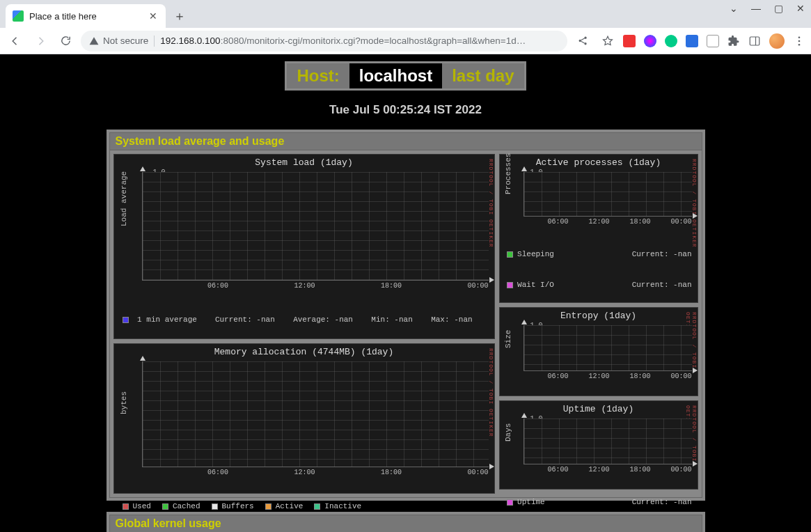 This screenshot has width=811, height=532. I want to click on y-axis-label: Size, so click(508, 339).